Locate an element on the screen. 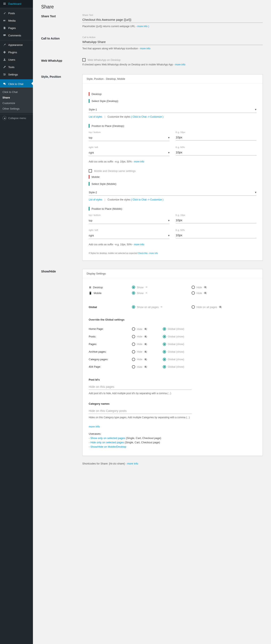 Image resolution: width=271 pixels, height=644 pixels. sidebar-label: Dashboard is located at coordinates (15, 4).